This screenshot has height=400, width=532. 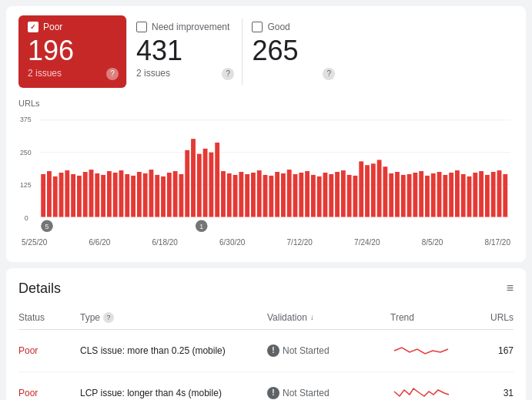 I want to click on details-title: Details, so click(x=40, y=288).